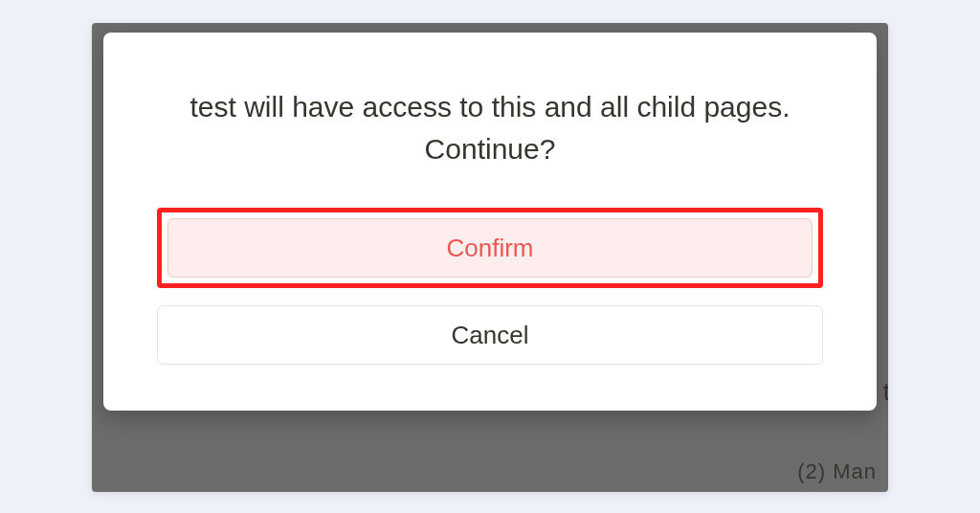 The height and width of the screenshot is (513, 980). Describe the element at coordinates (490, 248) in the screenshot. I see `confirm-button: Confirm` at that location.